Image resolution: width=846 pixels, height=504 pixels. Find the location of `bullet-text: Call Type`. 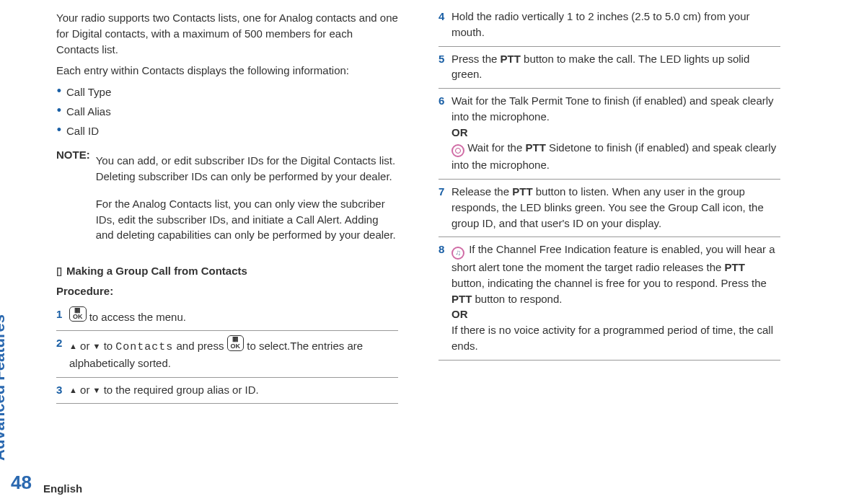

bullet-text: Call Type is located at coordinates (89, 92).